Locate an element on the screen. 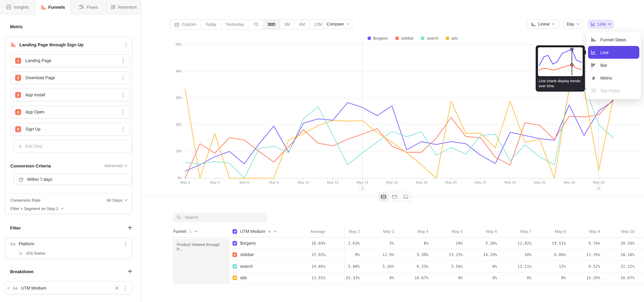 The height and width of the screenshot is (302, 644). filter-value: iOS Native is located at coordinates (36, 254).